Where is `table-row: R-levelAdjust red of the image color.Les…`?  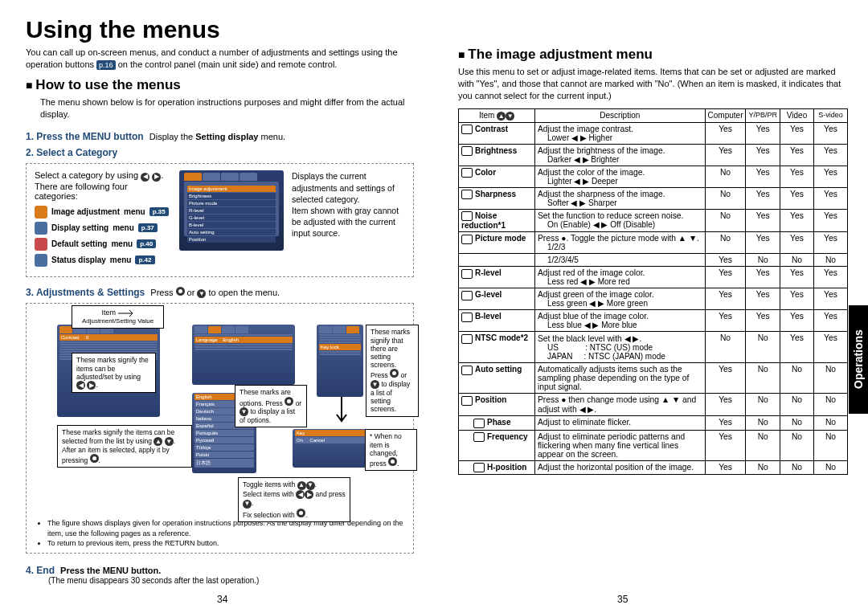
table-row: R-levelAdjust red of the image color.Les… is located at coordinates (653, 278).